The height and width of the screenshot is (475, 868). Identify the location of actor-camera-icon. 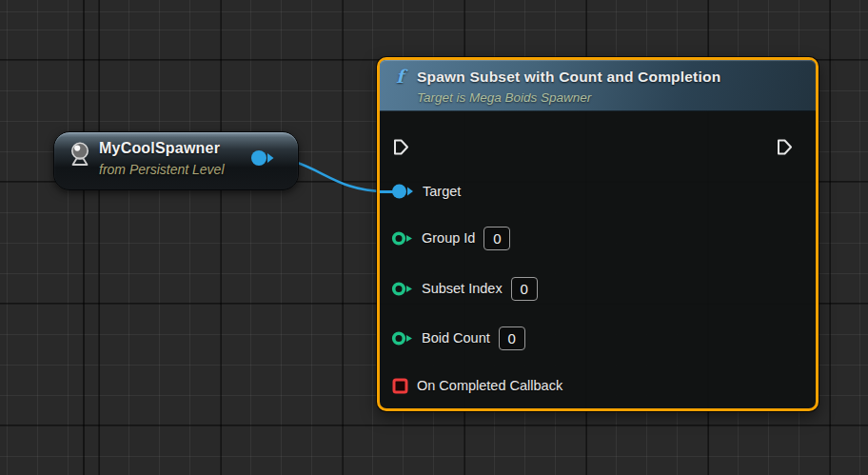
(80, 156).